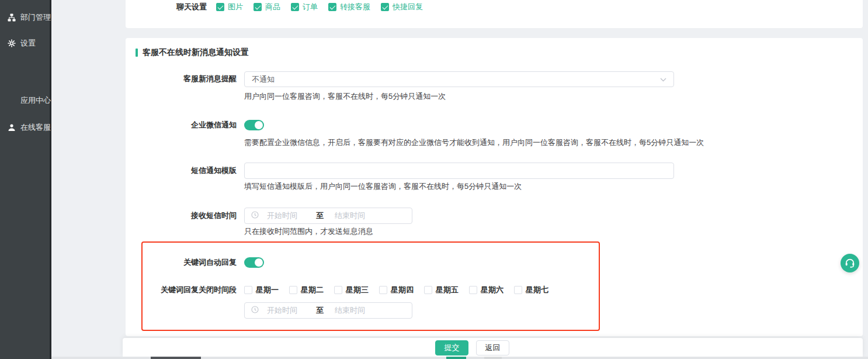 This screenshot has height=359, width=868. I want to click on section-header: 客服不在线时新消息通知设置, so click(192, 53).